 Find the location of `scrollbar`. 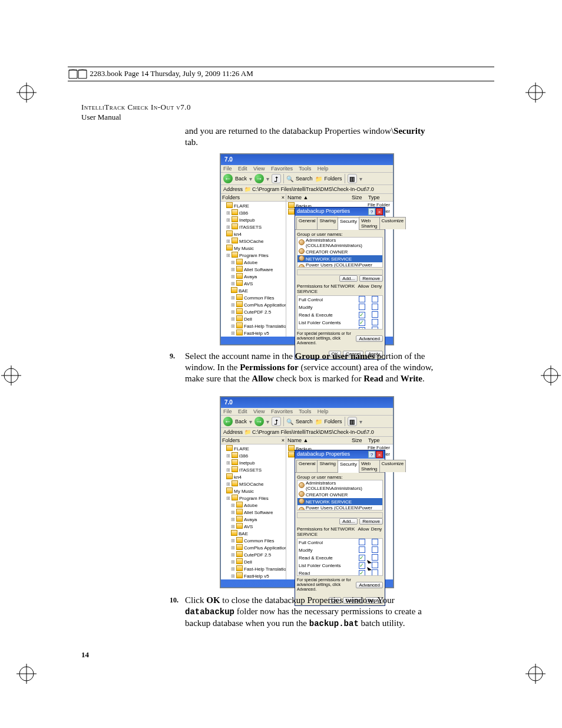

scrollbar is located at coordinates (340, 515).